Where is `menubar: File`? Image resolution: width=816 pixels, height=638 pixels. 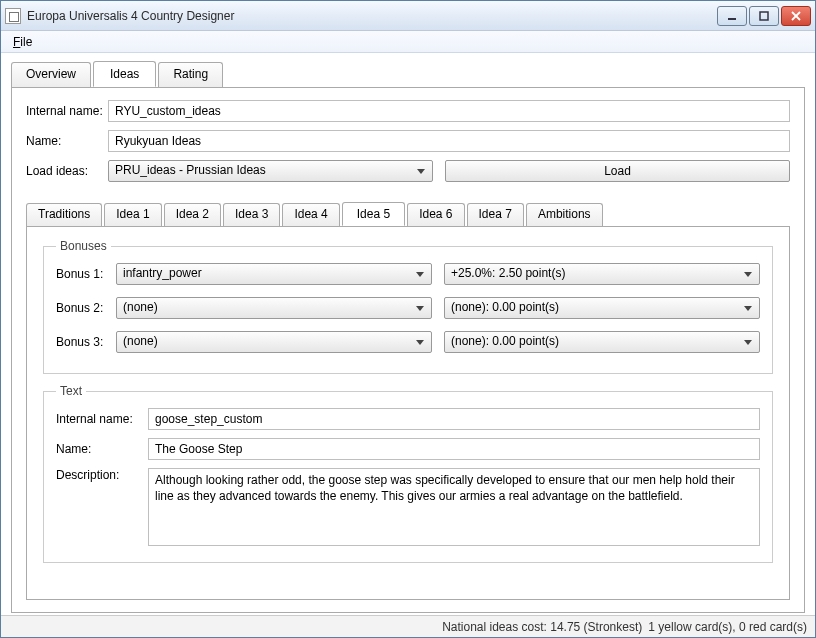
menubar: File is located at coordinates (408, 42).